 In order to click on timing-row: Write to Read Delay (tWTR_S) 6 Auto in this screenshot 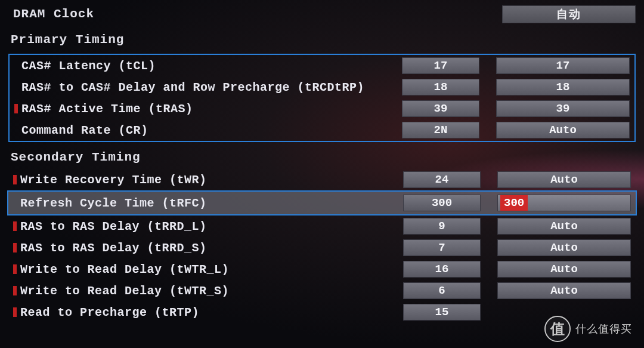, I will do `click(322, 291)`.